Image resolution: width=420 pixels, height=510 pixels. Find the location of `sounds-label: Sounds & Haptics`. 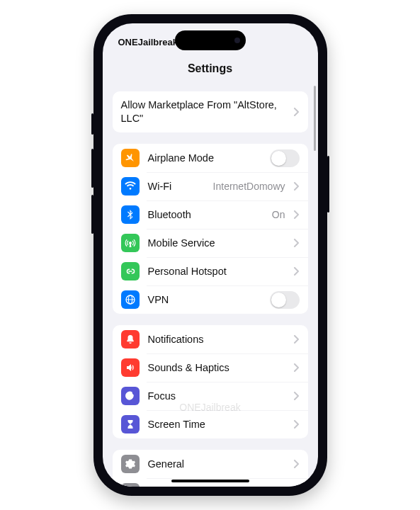

sounds-label: Sounds & Haptics is located at coordinates (217, 368).